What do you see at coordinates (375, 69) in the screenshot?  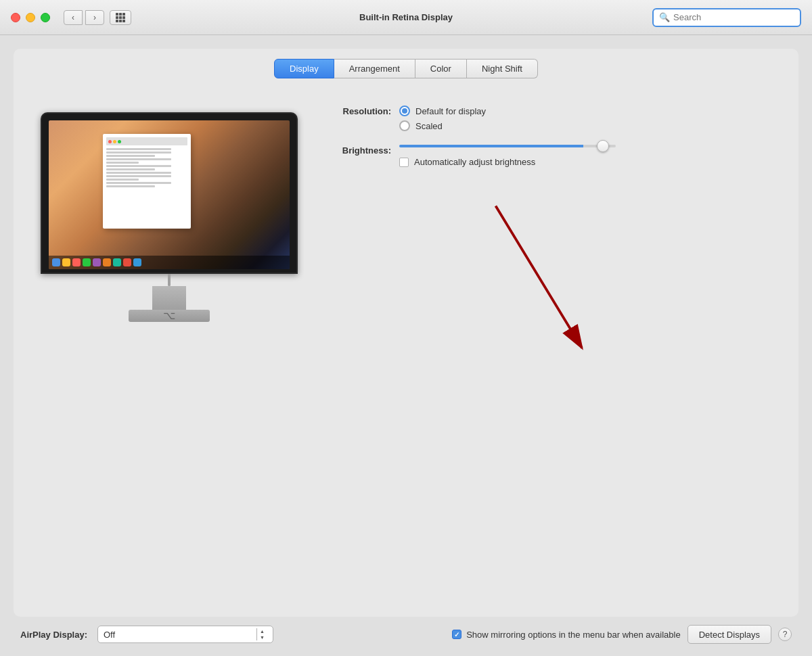 I see `tab-arrangement: Arrangement` at bounding box center [375, 69].